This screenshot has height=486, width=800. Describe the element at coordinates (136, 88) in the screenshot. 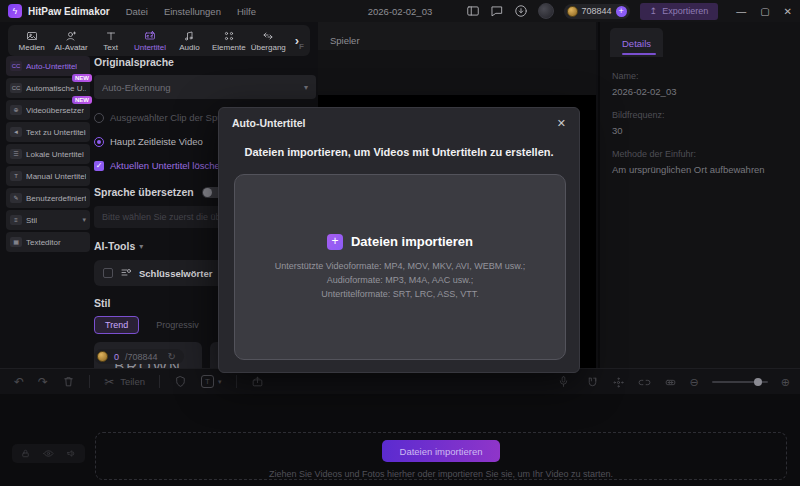

I see `language-select-value: Auto-Erkennung` at that location.